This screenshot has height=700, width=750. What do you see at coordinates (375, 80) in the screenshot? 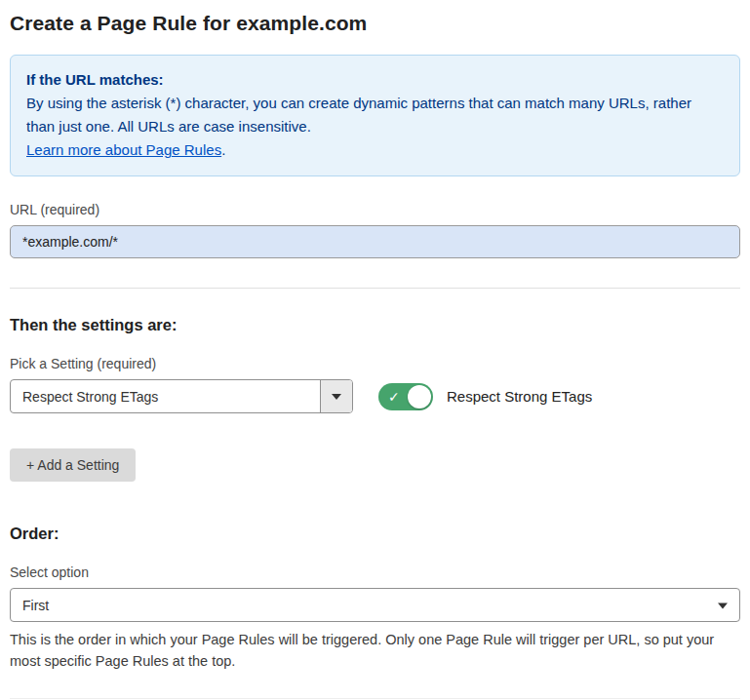
I see `info-box-heading: If the URL matches:` at bounding box center [375, 80].